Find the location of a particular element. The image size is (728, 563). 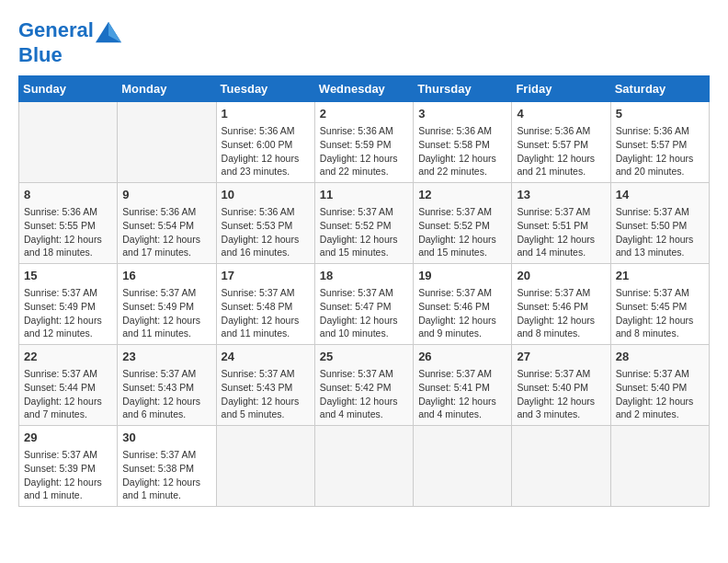

sunset: Sunset: 5:47 PM is located at coordinates (356, 306).